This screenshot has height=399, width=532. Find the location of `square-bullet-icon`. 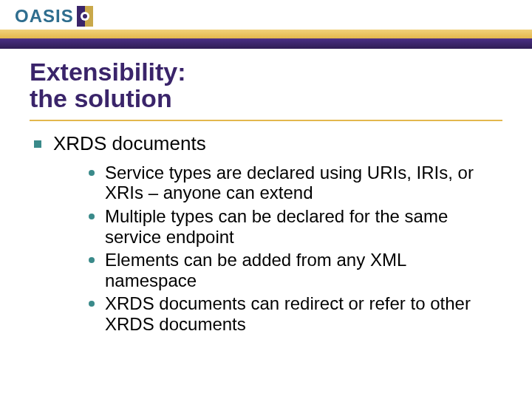

square-bullet-icon is located at coordinates (38, 144).